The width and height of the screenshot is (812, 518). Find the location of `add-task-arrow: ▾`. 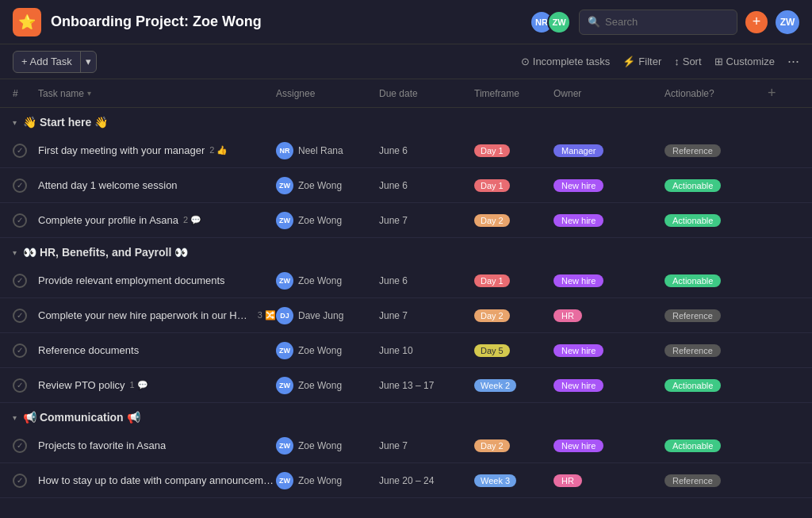

add-task-arrow: ▾ is located at coordinates (88, 62).